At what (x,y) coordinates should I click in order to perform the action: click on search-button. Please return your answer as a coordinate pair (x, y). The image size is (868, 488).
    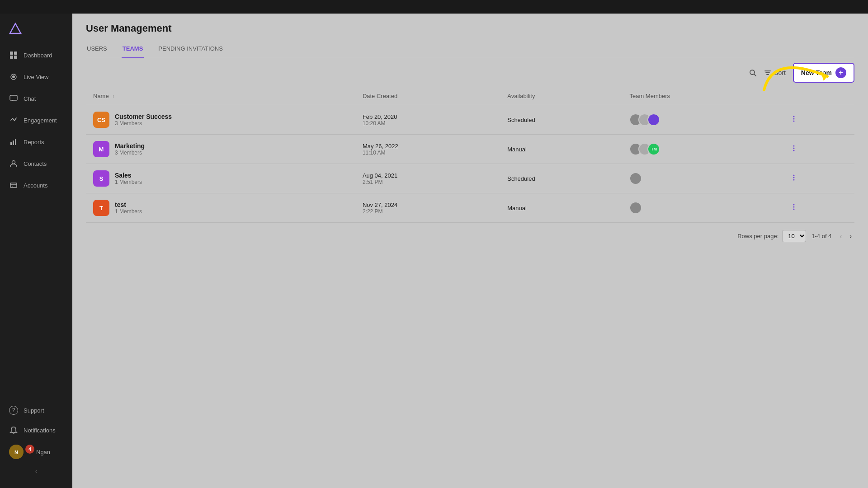
    Looking at the image, I should click on (753, 73).